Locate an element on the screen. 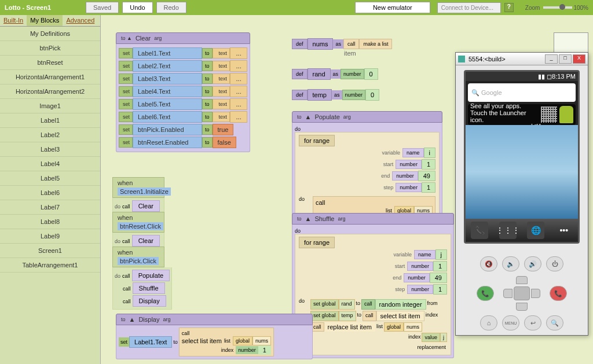  definition-item: btnPick is located at coordinates (50, 49).